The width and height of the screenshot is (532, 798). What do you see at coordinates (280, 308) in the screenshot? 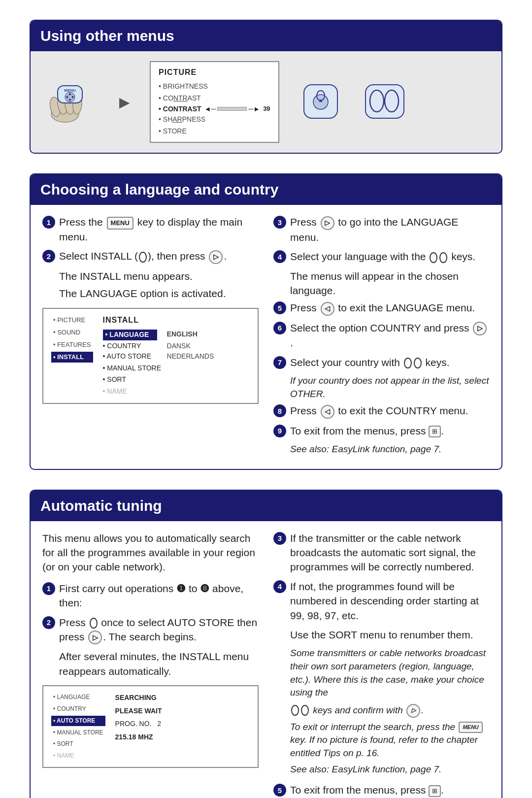
I see `step5-num: 5` at bounding box center [280, 308].